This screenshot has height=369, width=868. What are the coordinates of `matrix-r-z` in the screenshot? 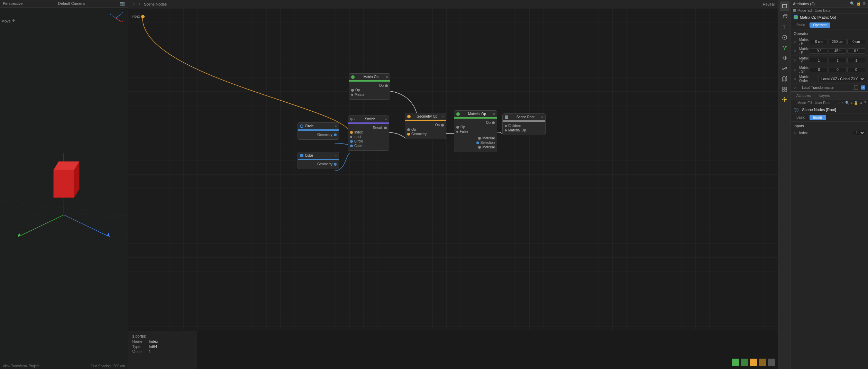 It's located at (856, 51).